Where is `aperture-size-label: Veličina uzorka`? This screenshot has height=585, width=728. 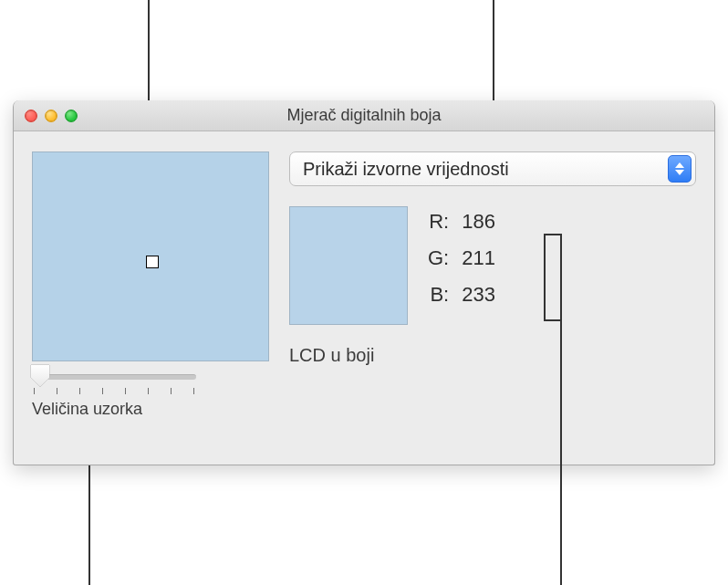
aperture-size-label: Veličina uzorka is located at coordinates (114, 409).